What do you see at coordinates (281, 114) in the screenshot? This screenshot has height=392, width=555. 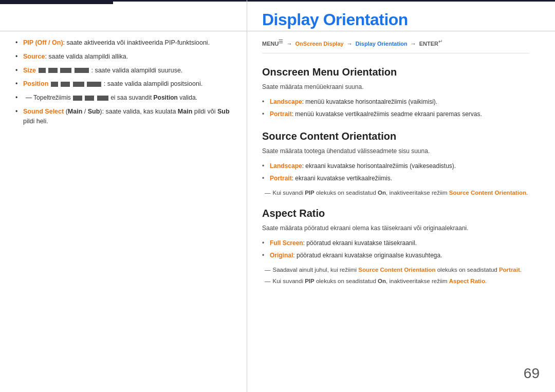 I see `portrait-label-1: Portrait` at bounding box center [281, 114].